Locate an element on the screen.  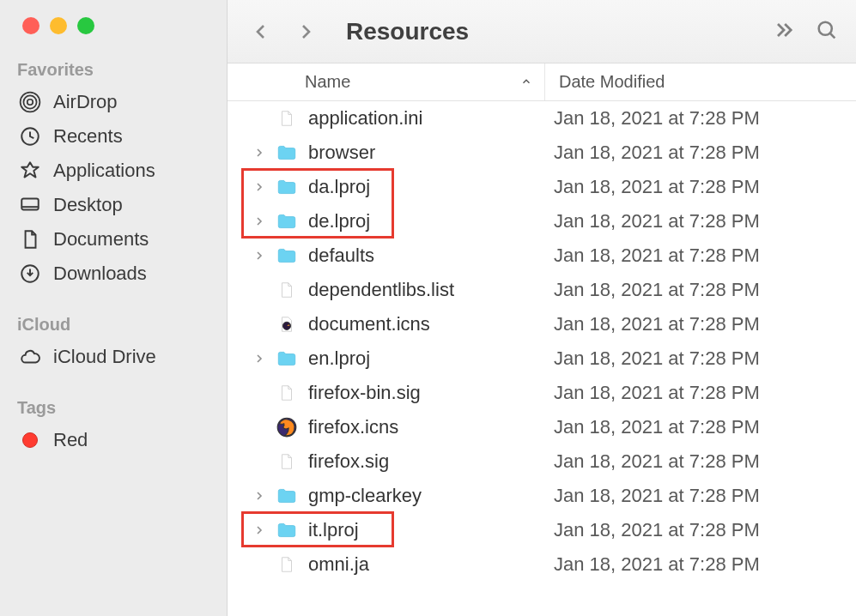
sidebar-item-icloud: iCloud Drive is located at coordinates (115, 357).